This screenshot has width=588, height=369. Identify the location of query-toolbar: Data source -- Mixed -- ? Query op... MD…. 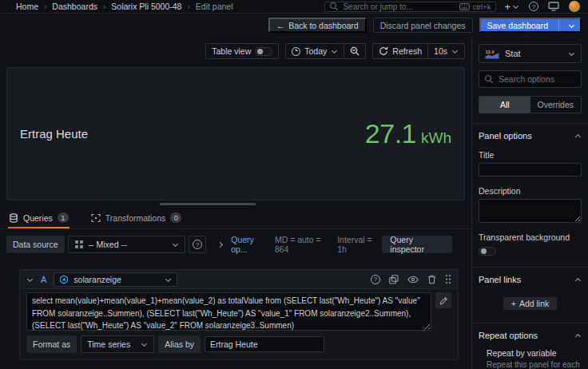
(236, 244).